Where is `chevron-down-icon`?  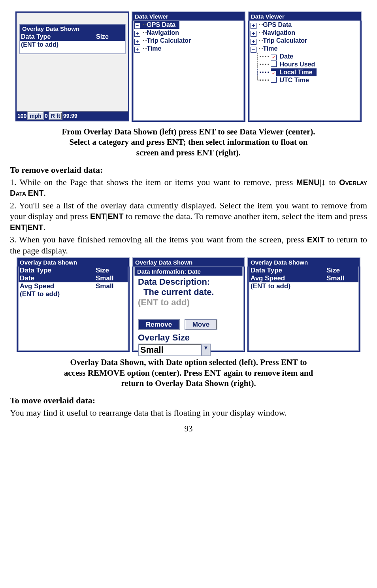 chevron-down-icon is located at coordinates (205, 350).